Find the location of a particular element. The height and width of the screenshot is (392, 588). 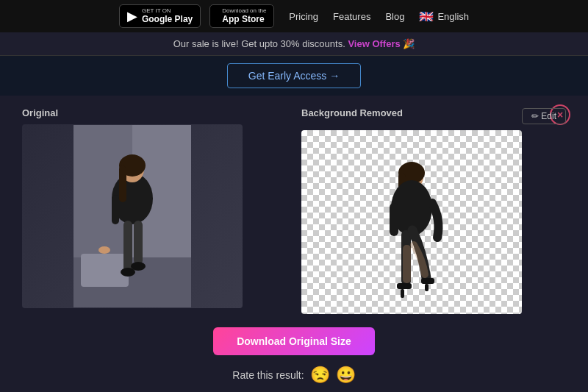

early-access-bar: Get Early Access → is located at coordinates (294, 76).